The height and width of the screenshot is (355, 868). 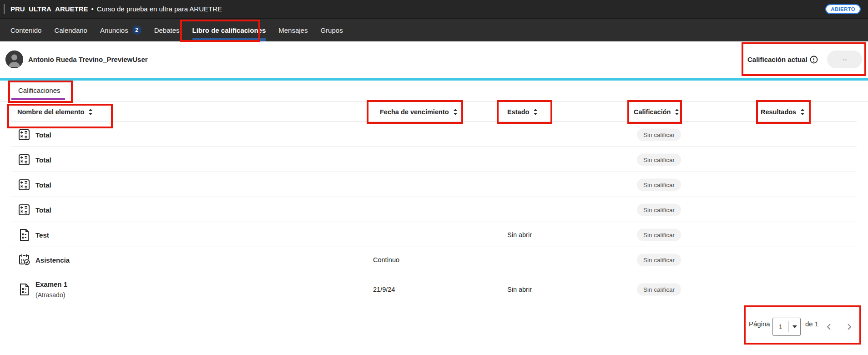 I want to click on next-page-button, so click(x=849, y=327).